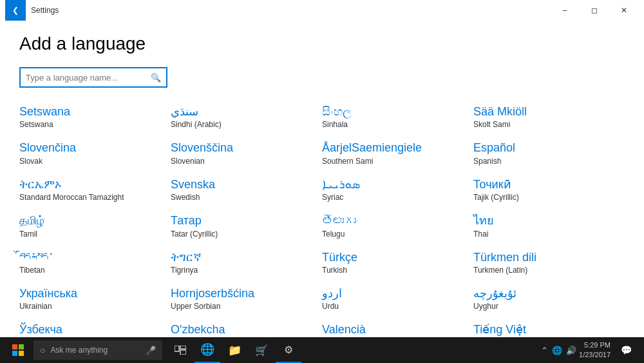 Image resolution: width=644 pixels, height=363 pixels. What do you see at coordinates (243, 184) in the screenshot?
I see `language-name: Svenska` at bounding box center [243, 184].